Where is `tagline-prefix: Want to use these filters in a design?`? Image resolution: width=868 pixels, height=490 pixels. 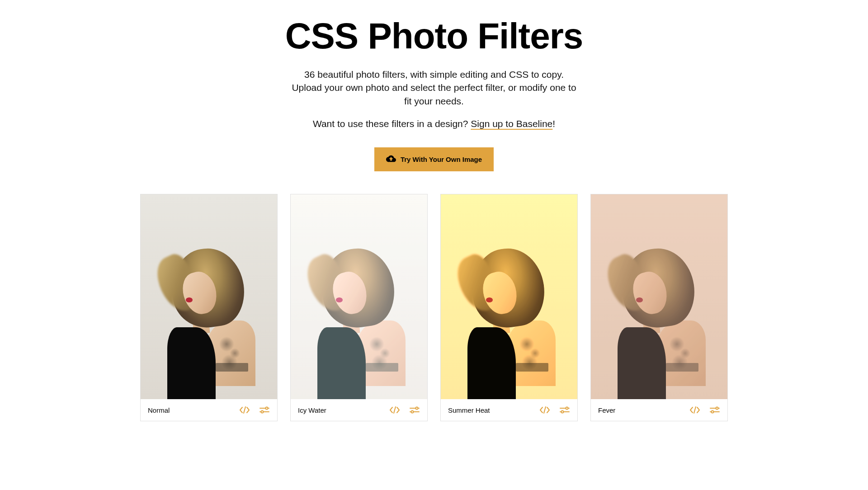
tagline-prefix: Want to use these filters in a design? is located at coordinates (392, 124).